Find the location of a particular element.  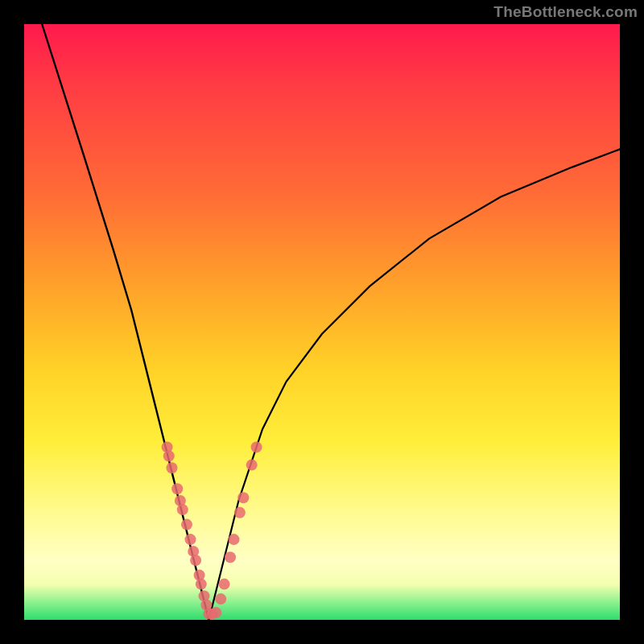

watermark-text: TheBottleneck.com is located at coordinates (565, 12).